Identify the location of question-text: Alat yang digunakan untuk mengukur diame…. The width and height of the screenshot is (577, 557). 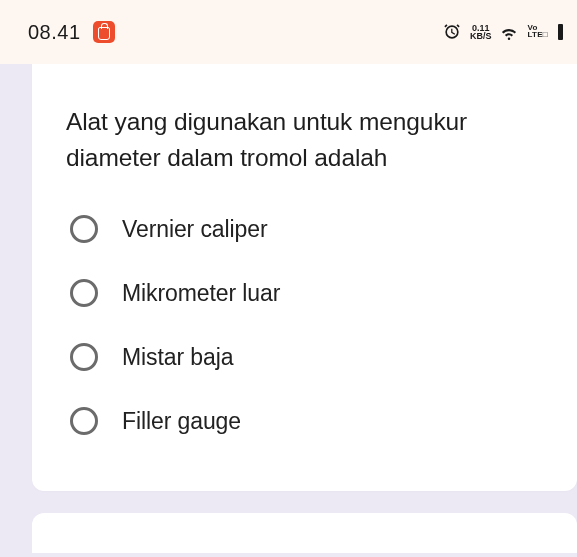
(306, 140).